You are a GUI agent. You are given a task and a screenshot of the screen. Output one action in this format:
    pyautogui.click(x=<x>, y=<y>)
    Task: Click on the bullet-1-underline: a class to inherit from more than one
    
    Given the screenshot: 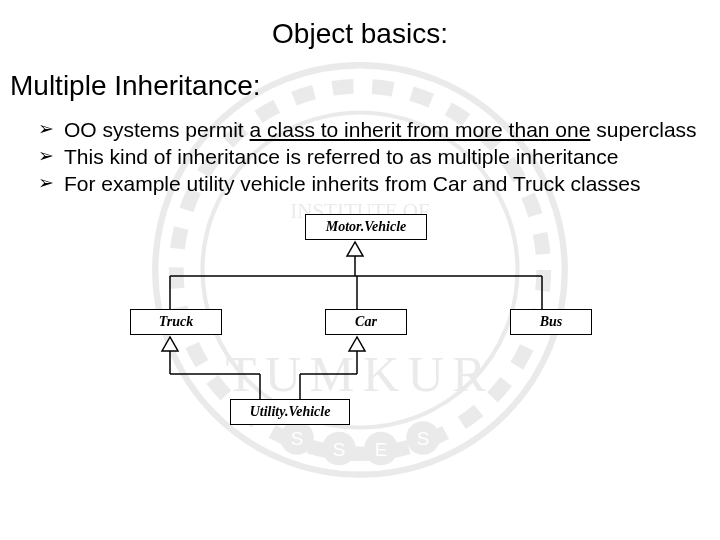 What is the action you would take?
    pyautogui.click(x=420, y=130)
    